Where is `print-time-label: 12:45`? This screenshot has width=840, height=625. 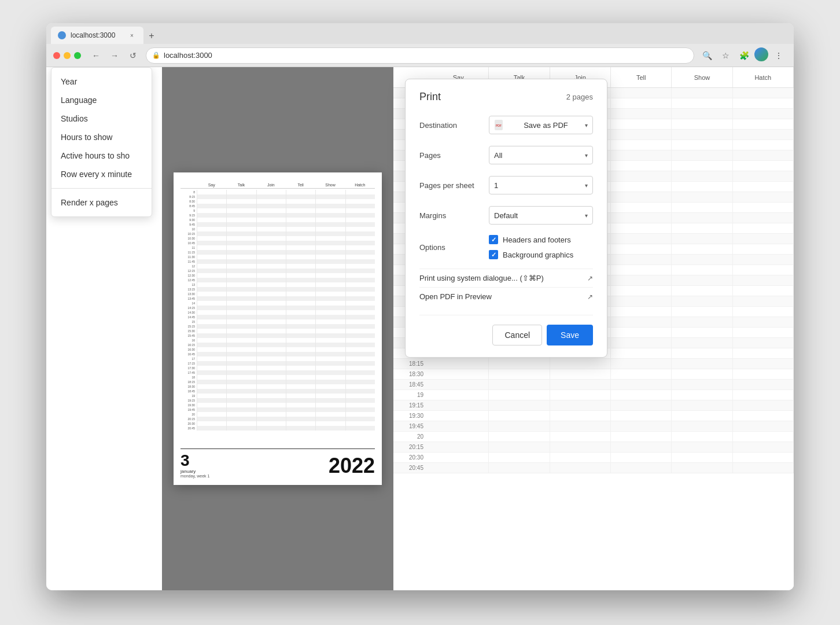 print-time-label: 12:45 is located at coordinates (189, 280).